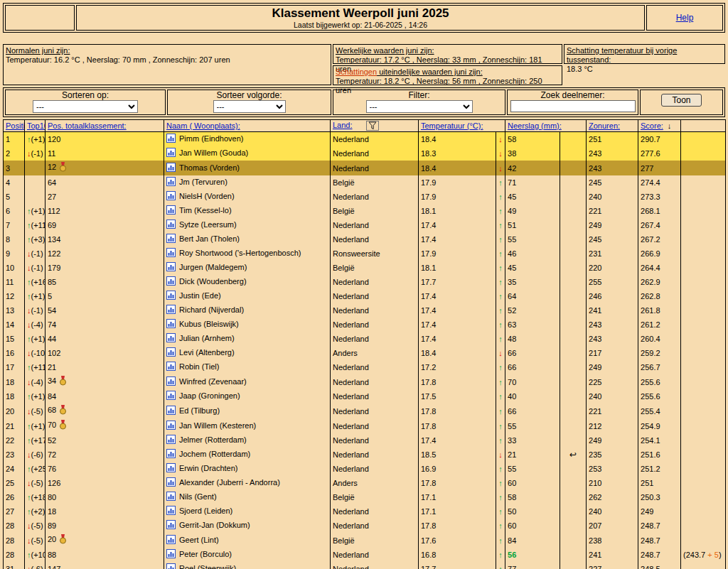 Image resolution: width=728 pixels, height=569 pixels. I want to click on normalen-label: Normalen juni zijn:, so click(38, 50).